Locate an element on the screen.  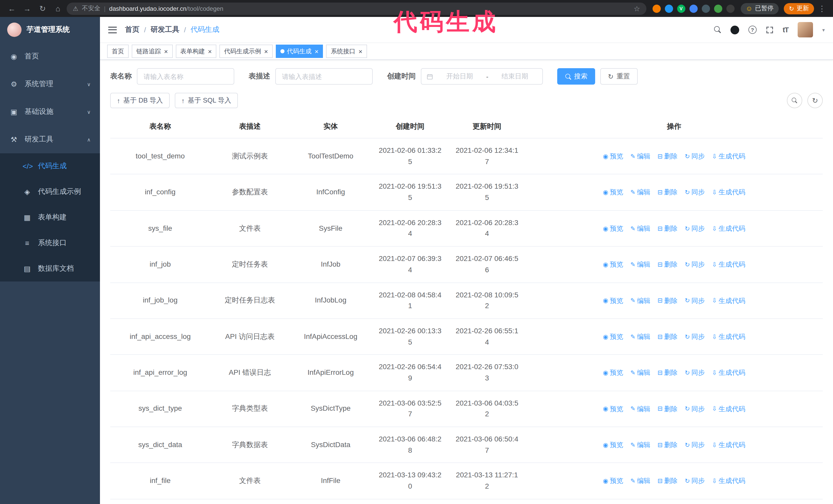
table-name-input is located at coordinates (186, 76).